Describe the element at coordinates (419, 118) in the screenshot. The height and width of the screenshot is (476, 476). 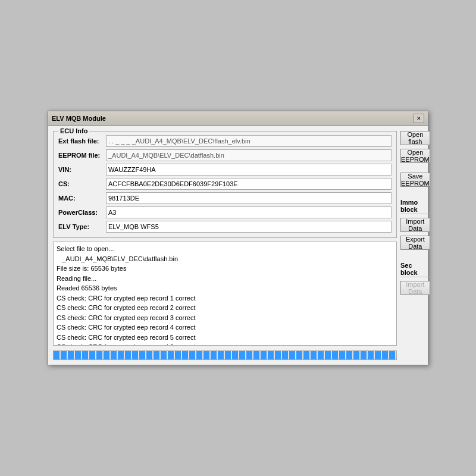
I see `close-button: ✕` at that location.